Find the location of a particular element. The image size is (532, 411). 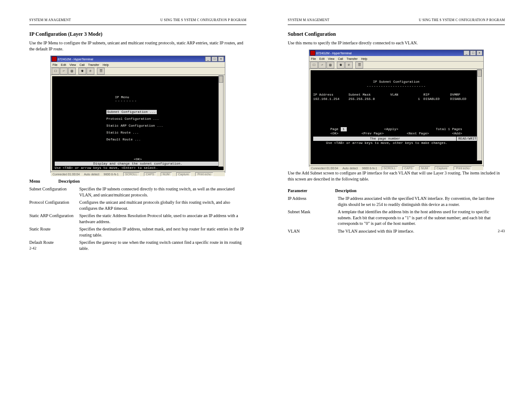

status-scroll: SCROLL is located at coordinates (390, 168).